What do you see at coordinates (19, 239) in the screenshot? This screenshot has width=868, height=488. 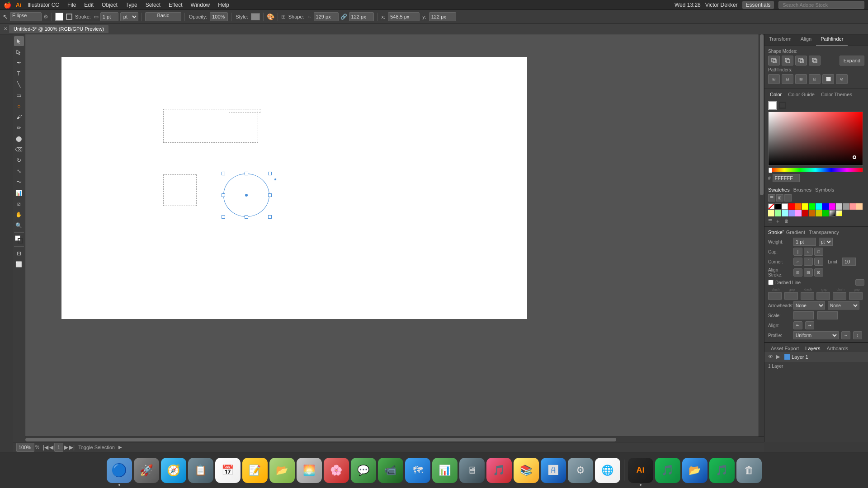 I see `fill-stroke-swatches` at bounding box center [19, 239].